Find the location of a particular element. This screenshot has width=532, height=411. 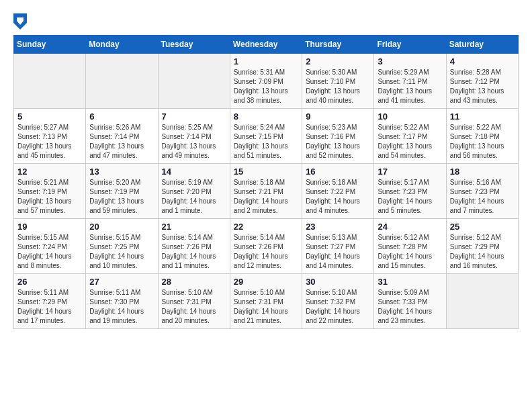

day-header-thursday: Thursday is located at coordinates (339, 44).